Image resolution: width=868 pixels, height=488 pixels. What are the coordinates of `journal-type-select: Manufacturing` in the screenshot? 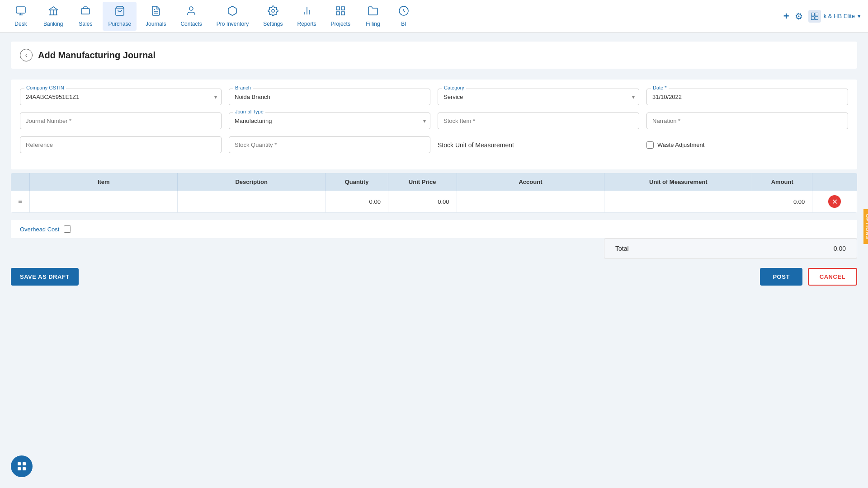 It's located at (330, 121).